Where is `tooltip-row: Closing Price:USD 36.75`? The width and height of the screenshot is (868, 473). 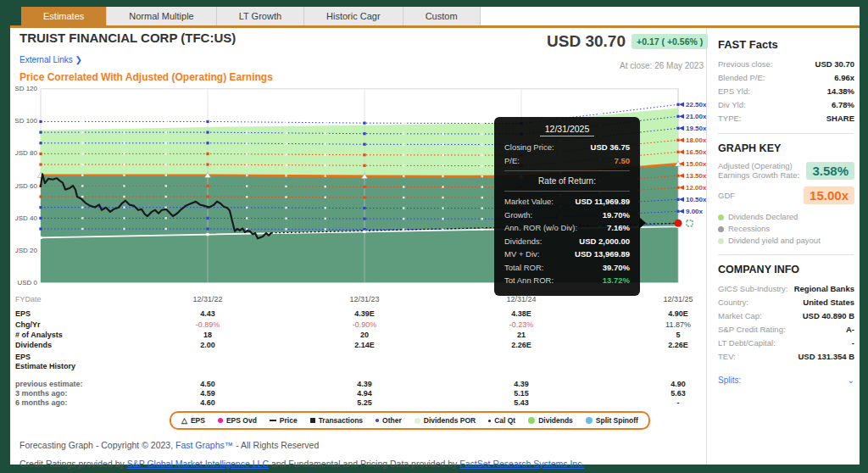 tooltip-row: Closing Price:USD 36.75 is located at coordinates (567, 147).